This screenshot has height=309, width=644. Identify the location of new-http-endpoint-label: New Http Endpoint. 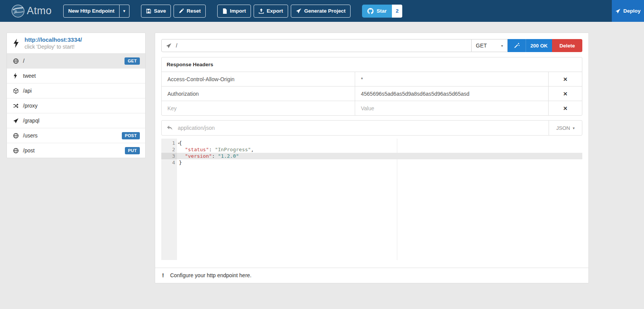
(91, 11).